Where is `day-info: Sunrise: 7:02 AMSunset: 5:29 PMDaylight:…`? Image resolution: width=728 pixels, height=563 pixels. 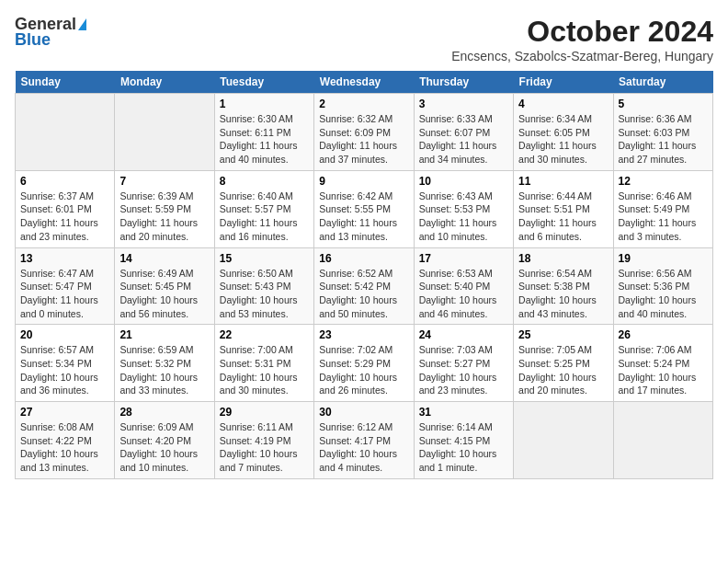 day-info: Sunrise: 7:02 AMSunset: 5:29 PMDaylight:… is located at coordinates (358, 370).